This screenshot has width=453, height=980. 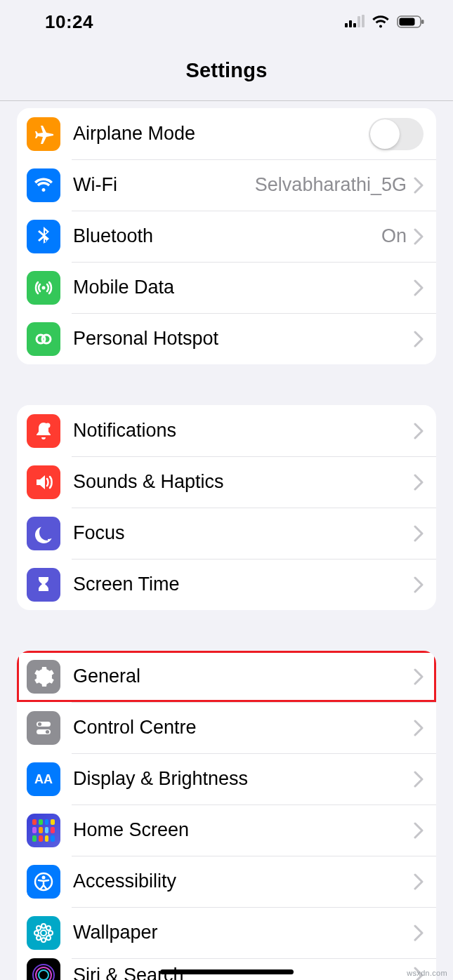 What do you see at coordinates (243, 338) in the screenshot?
I see `row-label: Personal Hotspot` at bounding box center [243, 338].